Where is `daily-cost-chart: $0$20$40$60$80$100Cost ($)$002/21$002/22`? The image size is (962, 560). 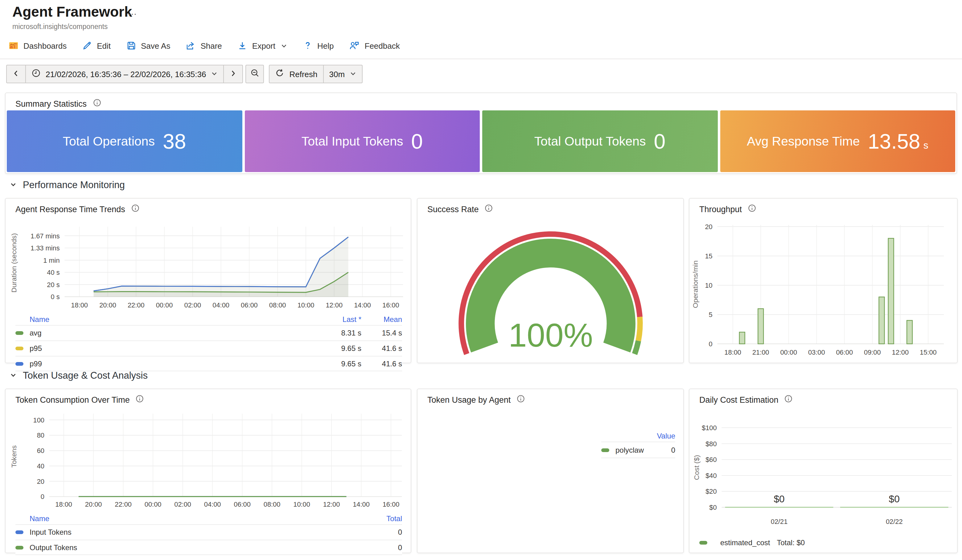 daily-cost-chart: $0$20$40$60$80$100Cost ($)$002/21$002/22 is located at coordinates (823, 471).